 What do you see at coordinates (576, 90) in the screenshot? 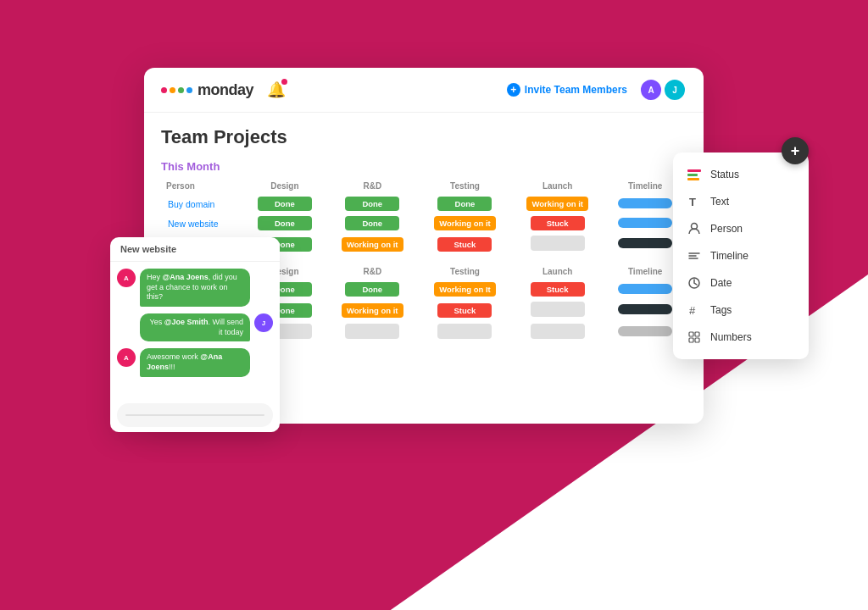
I see `invite-label: Invite Team Members` at bounding box center [576, 90].